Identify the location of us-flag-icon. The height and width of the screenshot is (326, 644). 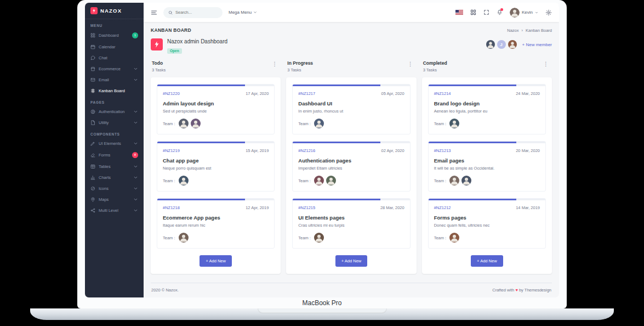
(459, 12).